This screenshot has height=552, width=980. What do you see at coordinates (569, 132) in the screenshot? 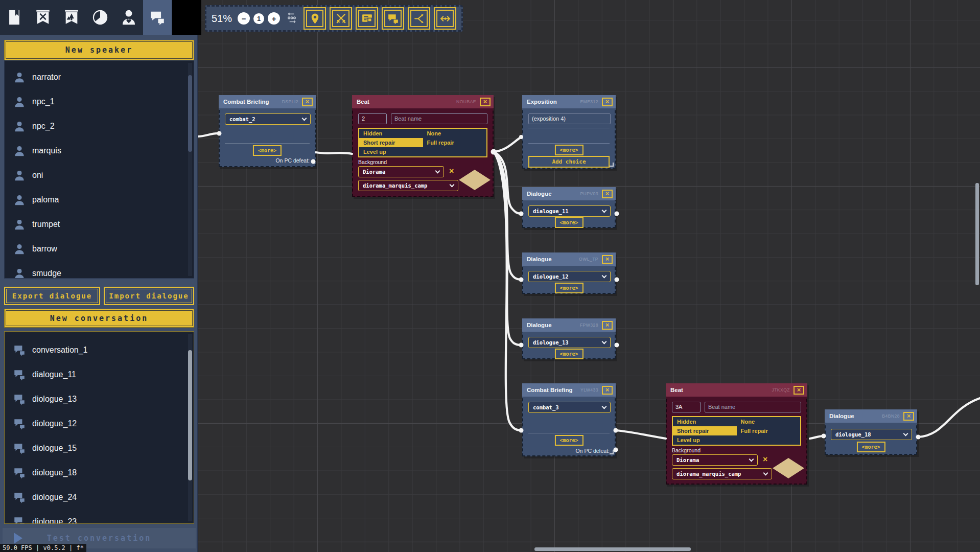
I see `node-exposition: Exposition EME312 (exposition 4) <more> …` at bounding box center [569, 132].